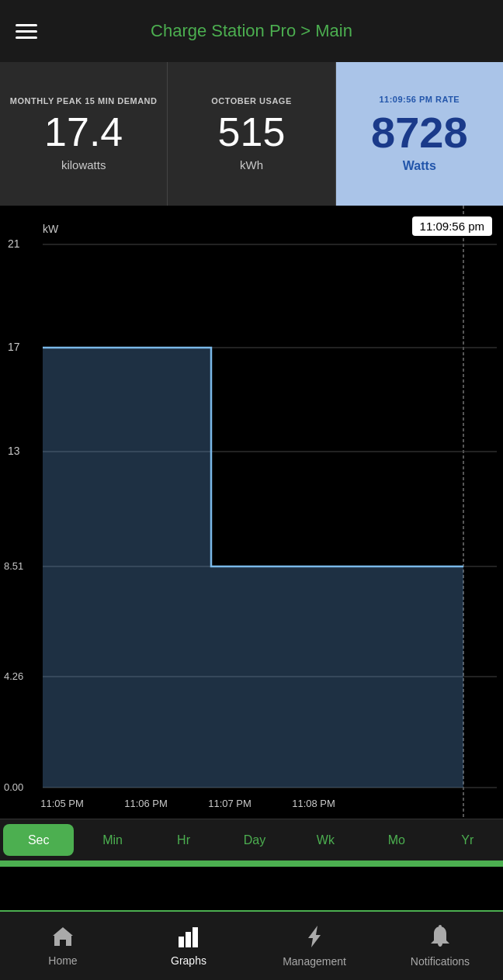 The height and width of the screenshot is (980, 503). Describe the element at coordinates (62, 961) in the screenshot. I see `nav-home-label: Home` at that location.